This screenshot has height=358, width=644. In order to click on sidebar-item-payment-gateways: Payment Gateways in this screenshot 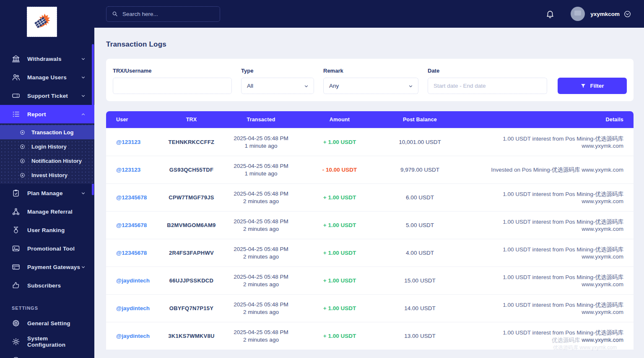, I will do `click(47, 267)`.